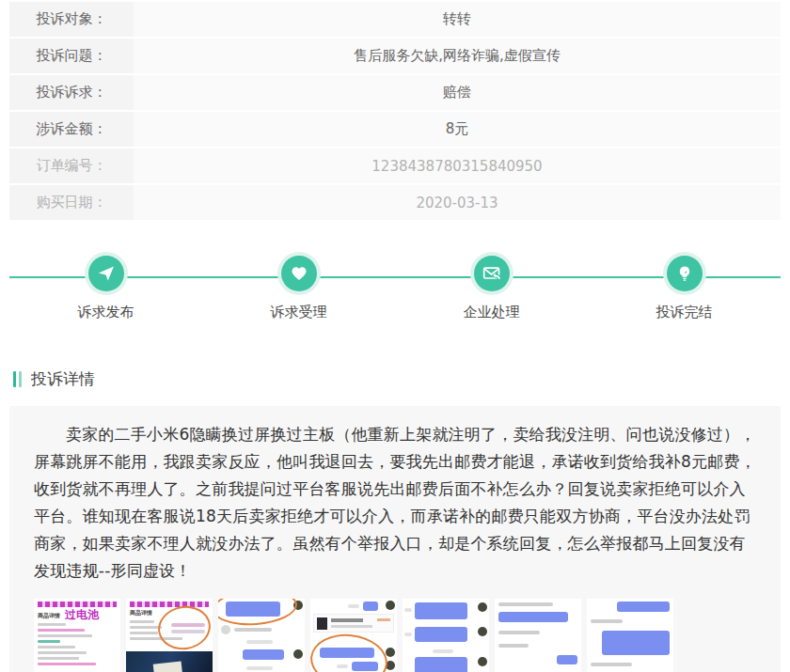 This screenshot has height=672, width=790. Describe the element at coordinates (322, 624) in the screenshot. I see `card-image` at that location.